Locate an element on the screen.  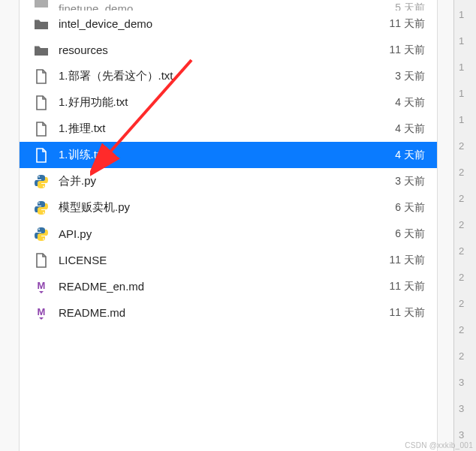
file-name: LICENSE is located at coordinates (224, 260).